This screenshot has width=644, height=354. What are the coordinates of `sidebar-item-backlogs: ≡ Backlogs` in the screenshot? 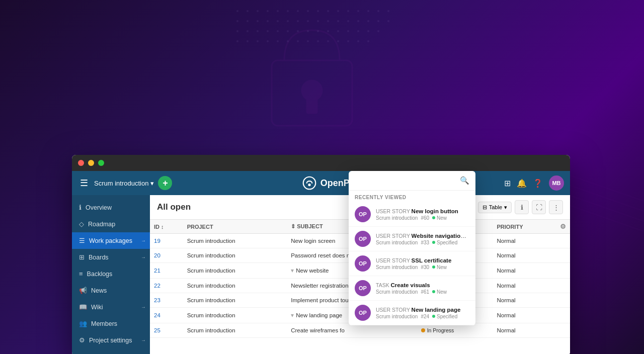 It's located at (111, 274).